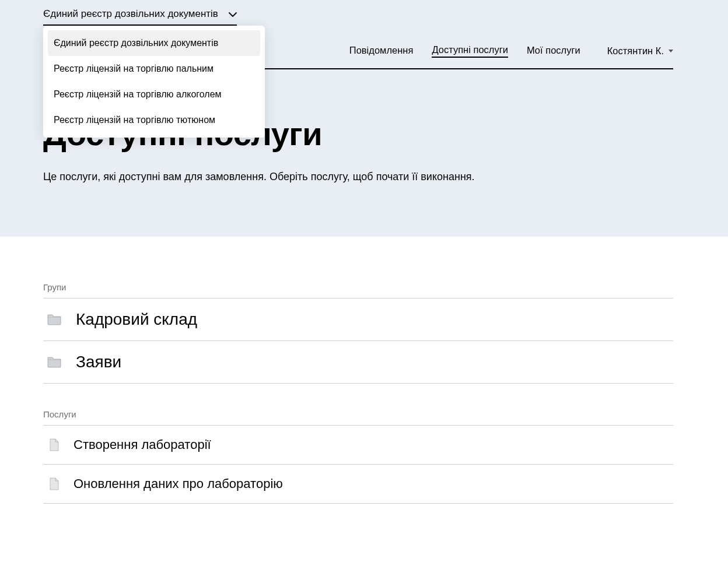 The width and height of the screenshot is (728, 583). What do you see at coordinates (358, 464) in the screenshot?
I see `services-list: Створення лабораторії Оновлення даних пр…` at bounding box center [358, 464].